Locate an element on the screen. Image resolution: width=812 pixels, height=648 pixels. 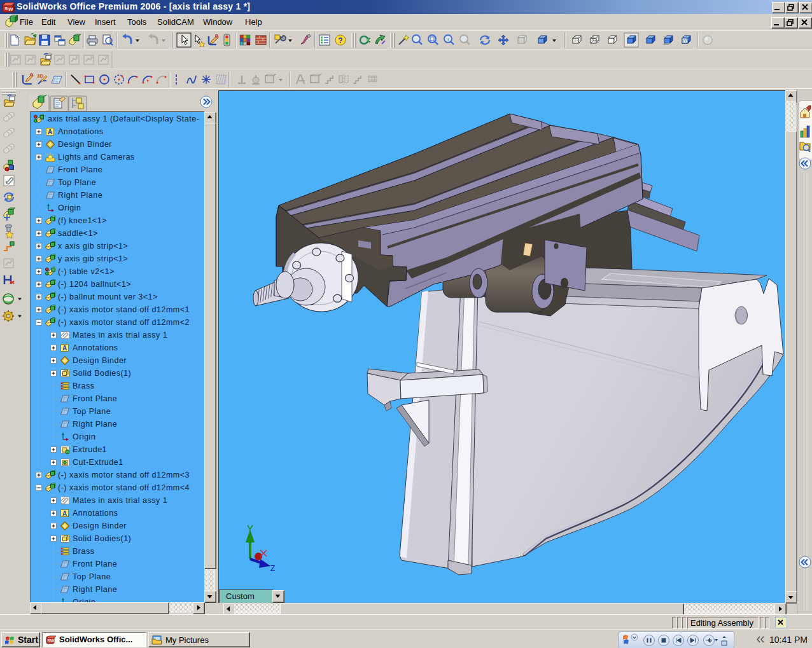
svg-text: Z is located at coordinates (272, 569).